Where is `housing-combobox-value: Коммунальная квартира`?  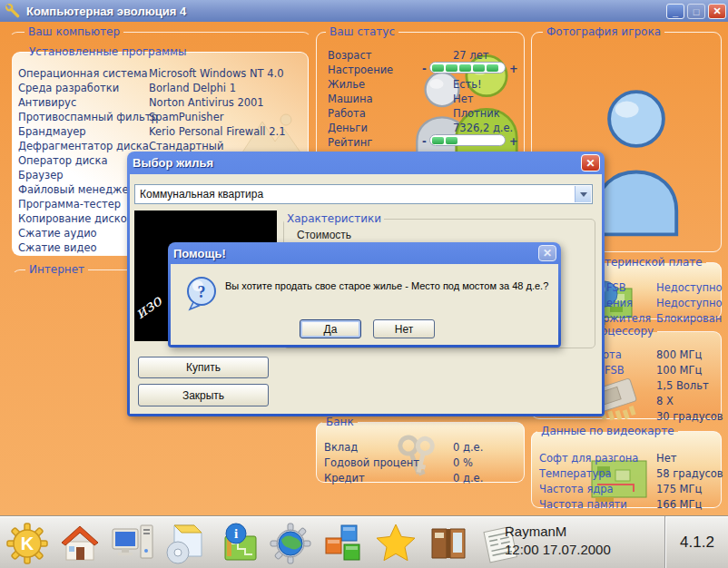 housing-combobox-value: Коммунальная квартира is located at coordinates (202, 194).